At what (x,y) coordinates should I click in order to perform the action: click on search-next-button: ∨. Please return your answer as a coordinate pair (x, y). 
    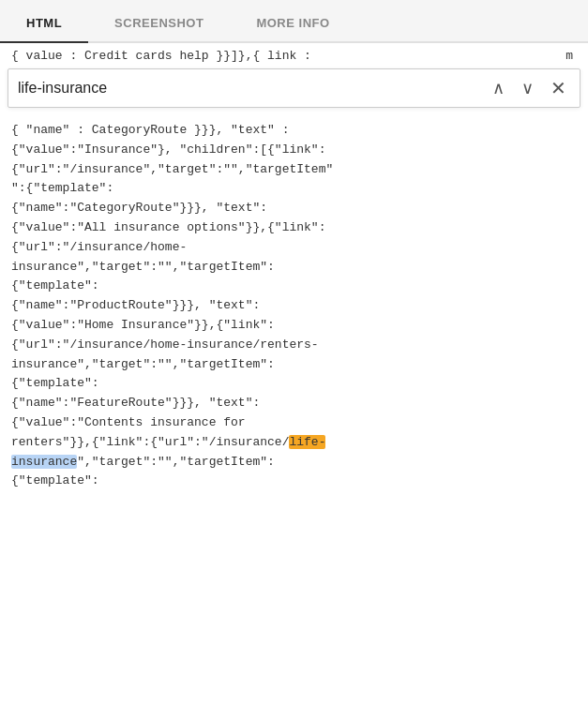
    Looking at the image, I should click on (527, 88).